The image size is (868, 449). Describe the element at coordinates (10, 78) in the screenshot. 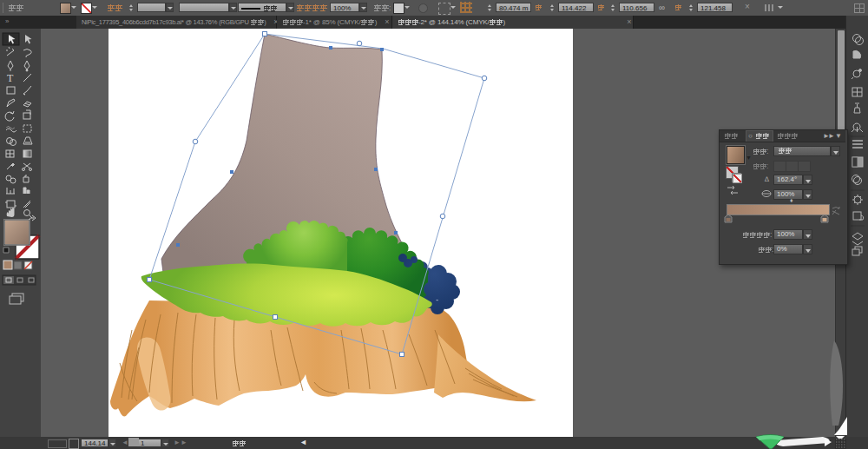

I see `svg-text: T` at that location.